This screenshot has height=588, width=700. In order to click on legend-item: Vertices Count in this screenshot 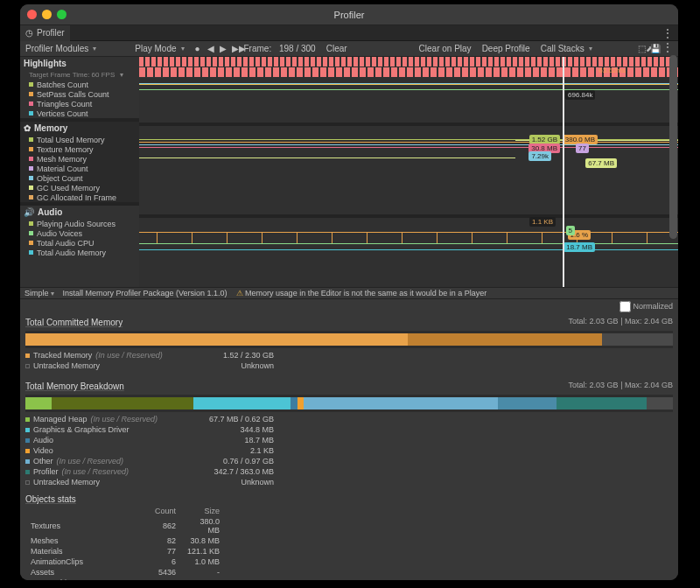, I will do `click(80, 114)`.